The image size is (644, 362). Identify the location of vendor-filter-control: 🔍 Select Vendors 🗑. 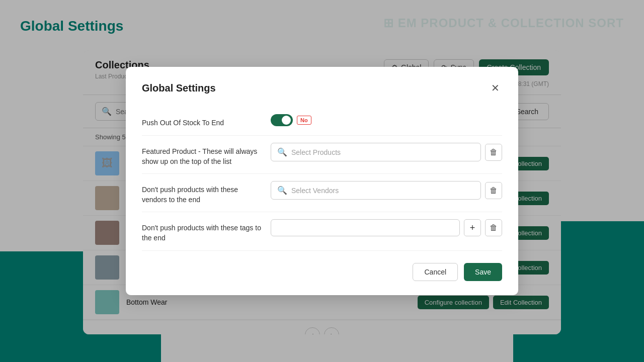
(386, 190).